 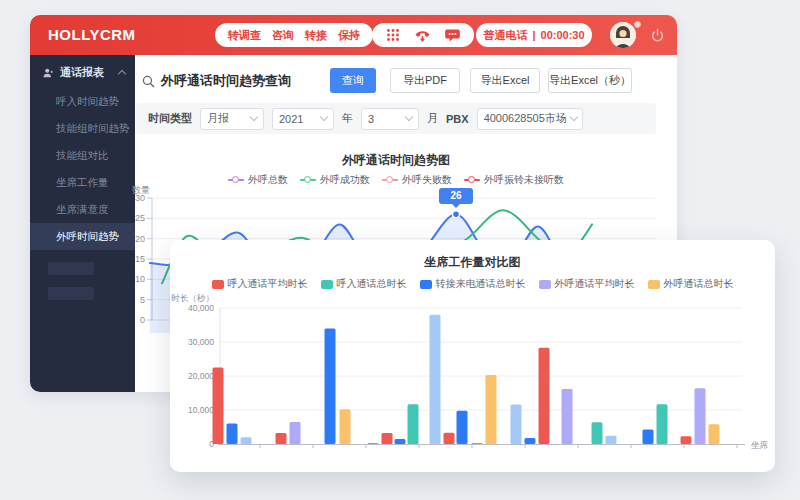 I want to click on search-icon, so click(x=148, y=82).